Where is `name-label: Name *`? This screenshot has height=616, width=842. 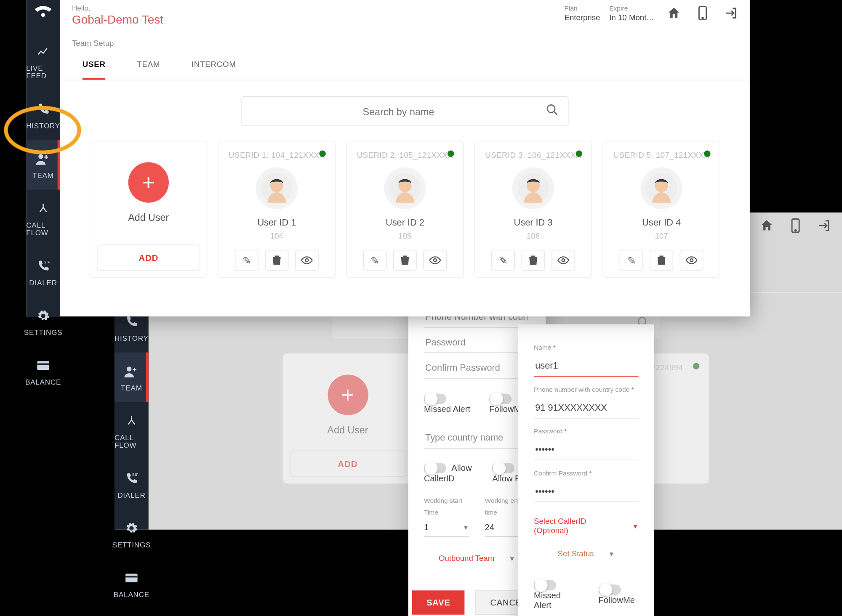
name-label: Name * is located at coordinates (586, 348).